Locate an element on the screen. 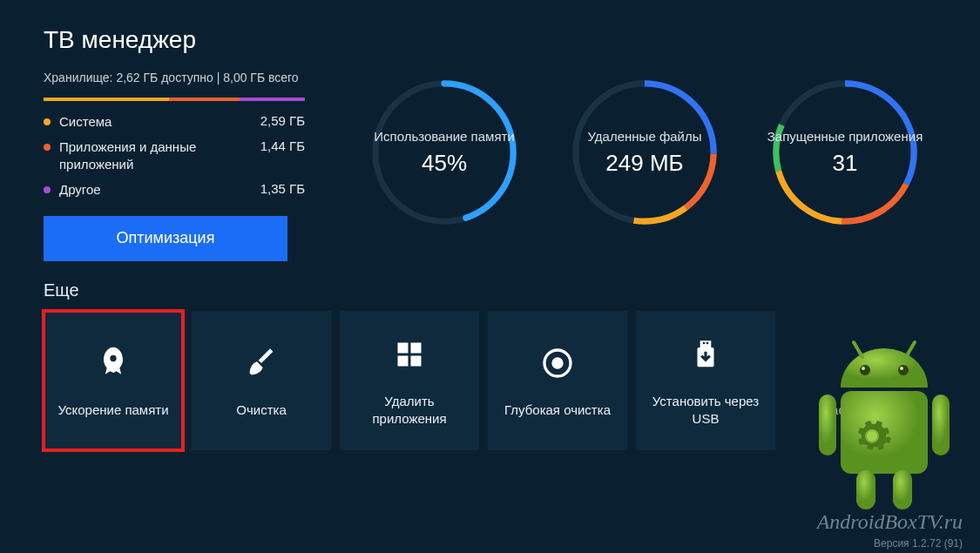 This screenshot has width=980, height=553. tile-memory-boost: Ускорение памяти is located at coordinates (113, 381).